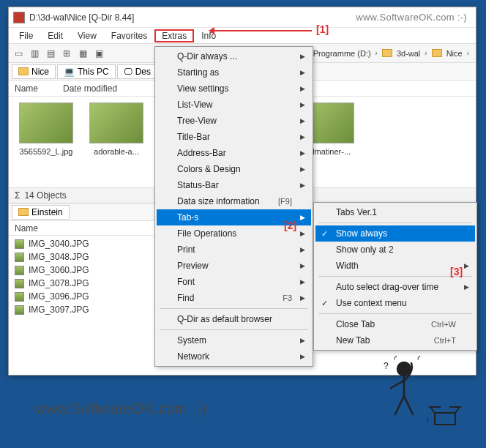 The image size is (486, 448). Describe the element at coordinates (234, 169) in the screenshot. I see `menu-item: Colors & Design▶` at that location.